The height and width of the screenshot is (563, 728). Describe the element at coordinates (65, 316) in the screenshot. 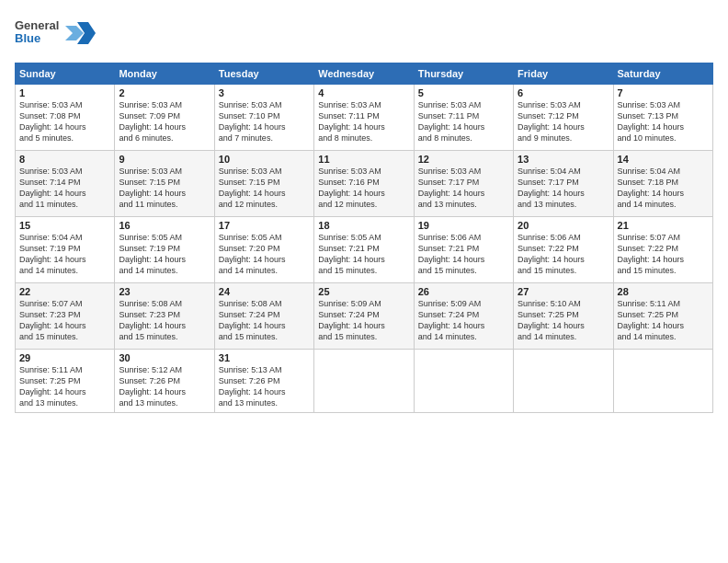

I see `cell-4-1: 22Sunrise: 5:07 AMSunset: 7:23 PMDayligh…` at that location.